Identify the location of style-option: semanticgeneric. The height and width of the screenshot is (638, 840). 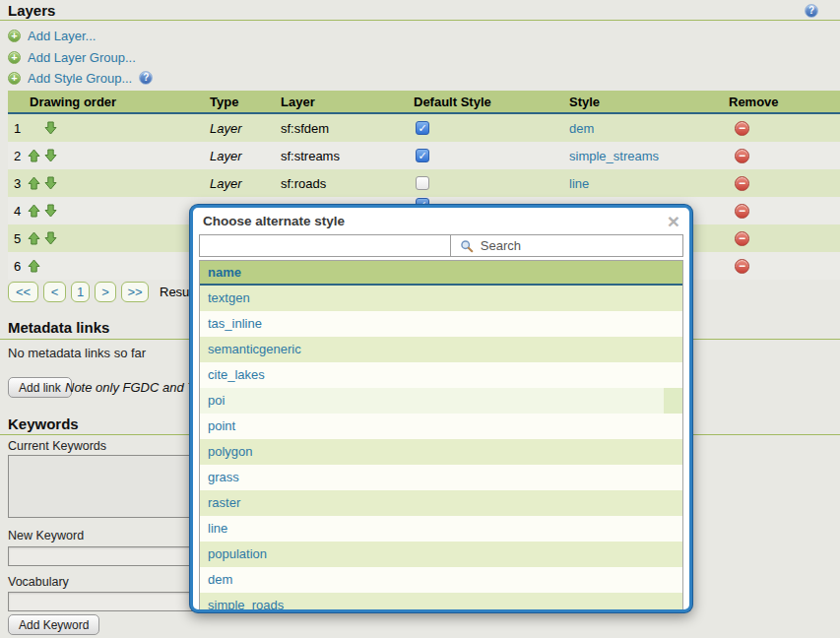
(441, 350).